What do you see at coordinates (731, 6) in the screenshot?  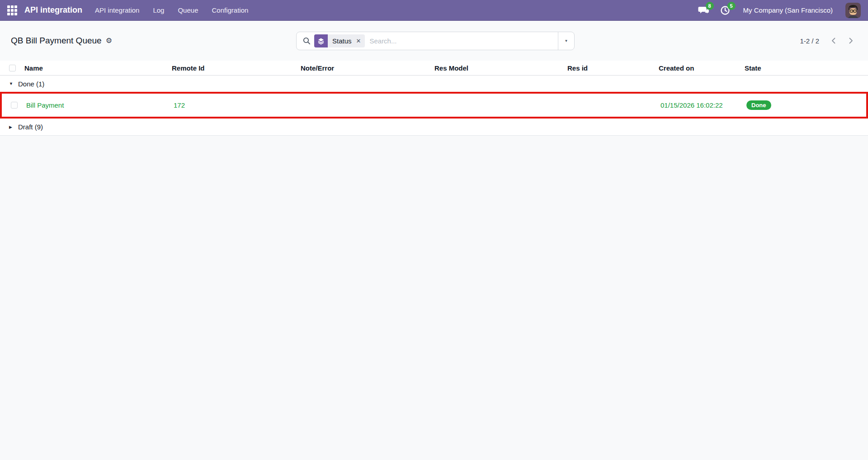 I see `activities-badge: 5` at bounding box center [731, 6].